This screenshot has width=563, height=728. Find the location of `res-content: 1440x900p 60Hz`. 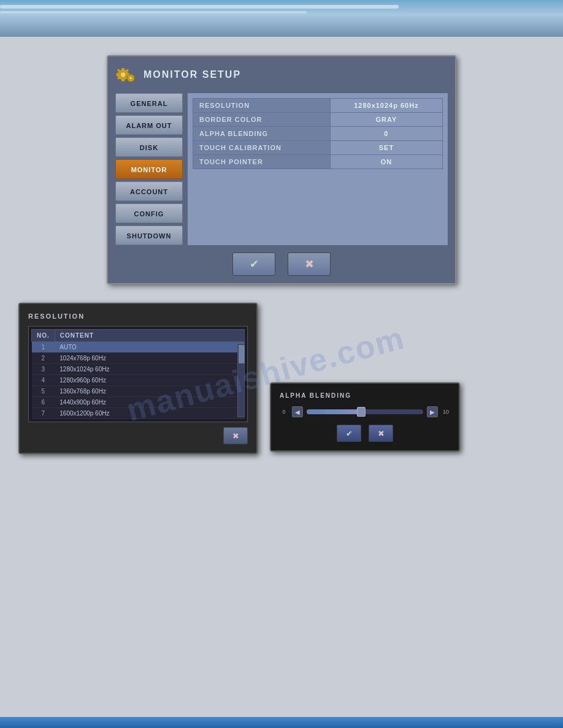

res-content: 1440x900p 60Hz is located at coordinates (150, 403).